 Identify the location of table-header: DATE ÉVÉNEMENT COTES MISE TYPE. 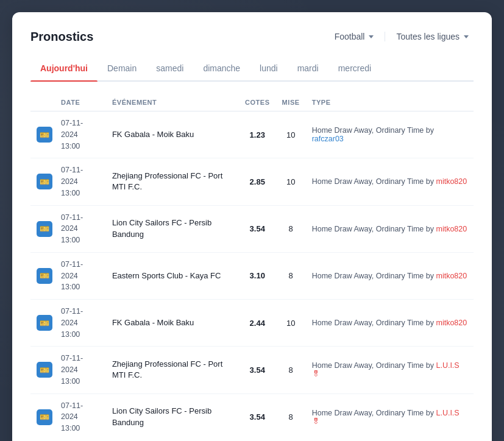
(252, 102).